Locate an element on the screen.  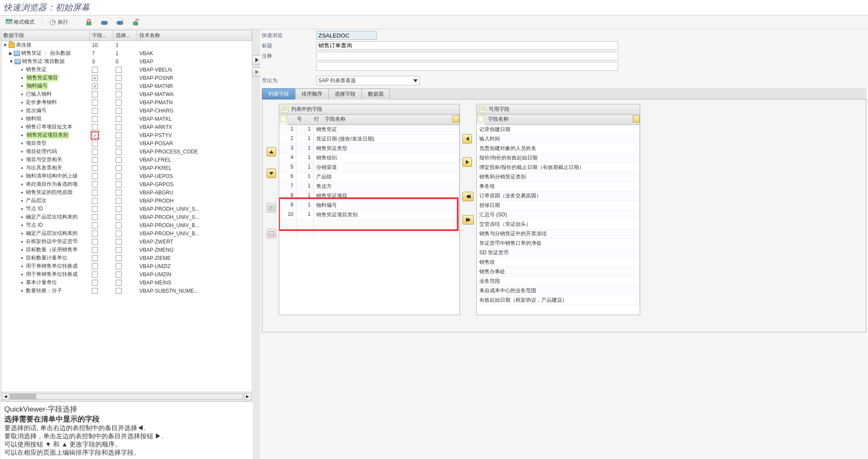
tree-leaf: 数量转换：分子VBAP-SUBSTN_NUME... is located at coordinates (127, 290).